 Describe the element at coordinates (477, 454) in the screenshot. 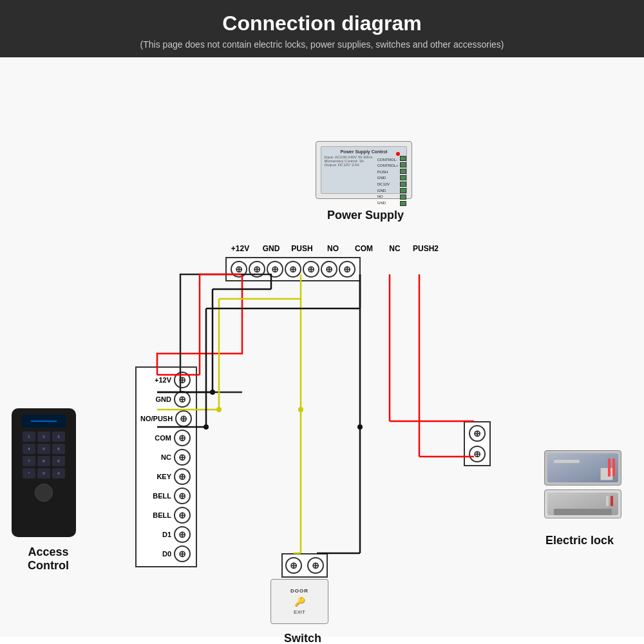

I see `right-pin-2: ⊕` at that location.